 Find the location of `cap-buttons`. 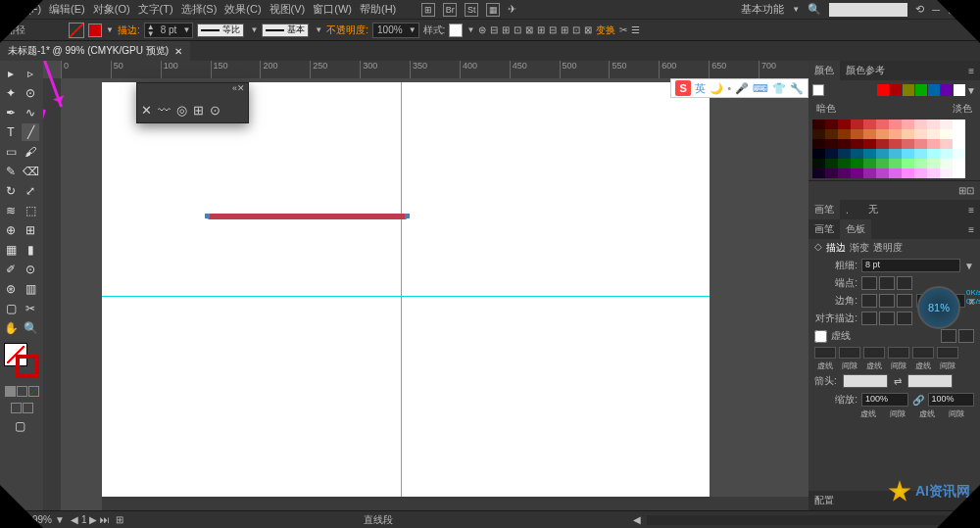

cap-buttons is located at coordinates (887, 283).